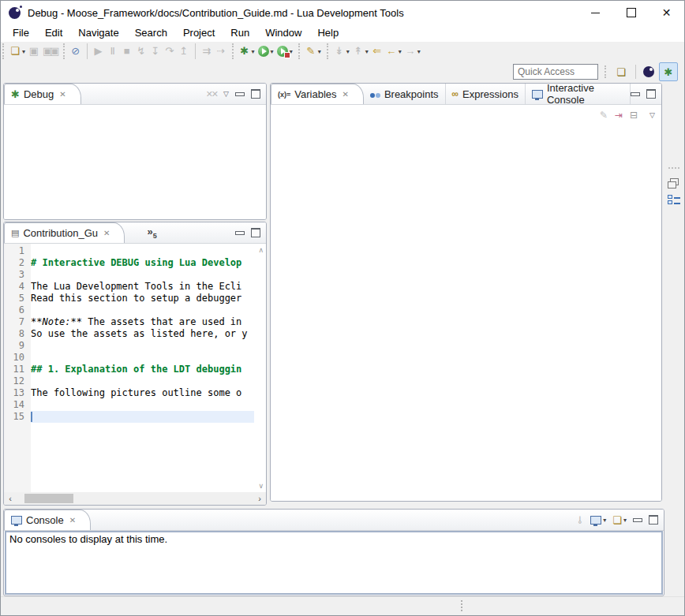 The width and height of the screenshot is (685, 616). What do you see at coordinates (619, 115) in the screenshot?
I see `show-logical-structures-icon: ⇥` at bounding box center [619, 115].